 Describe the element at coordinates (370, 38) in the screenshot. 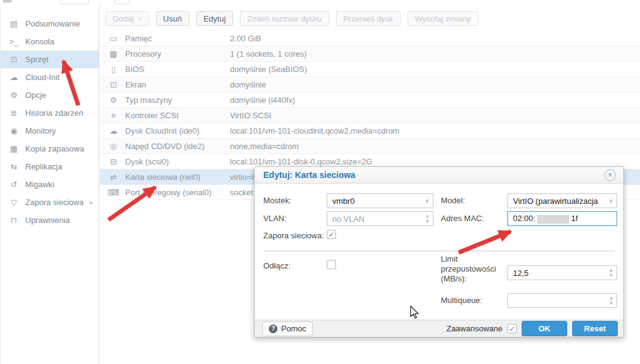

I see `table-row-memory: ▭ Pamięć 2.00 GiB` at that location.